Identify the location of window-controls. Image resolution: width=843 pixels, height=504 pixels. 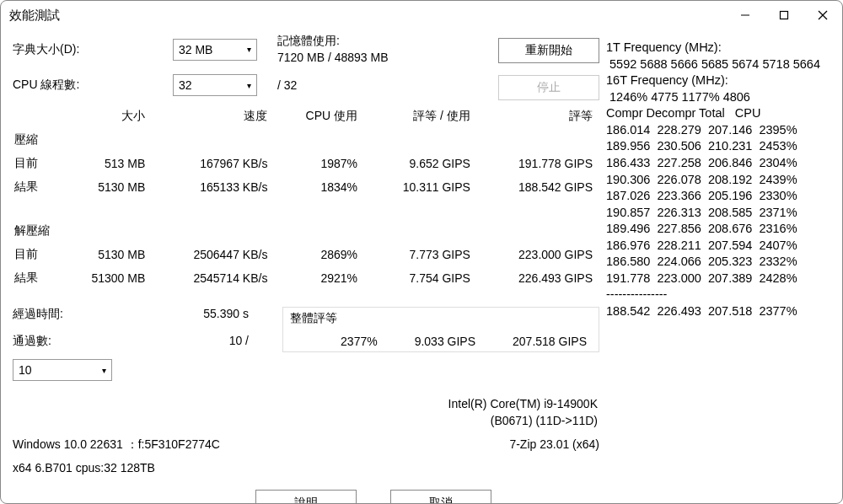
(784, 15).